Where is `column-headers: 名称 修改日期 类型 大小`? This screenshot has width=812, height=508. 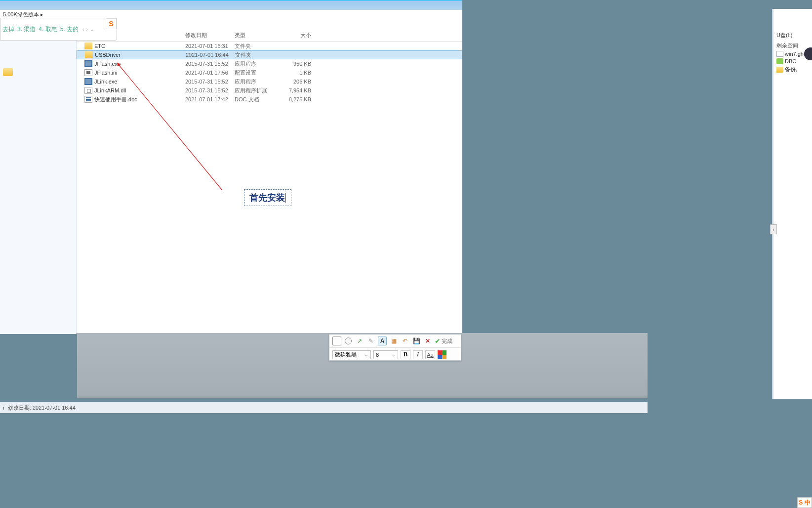 column-headers: 名称 修改日期 类型 大小 is located at coordinates (270, 30).